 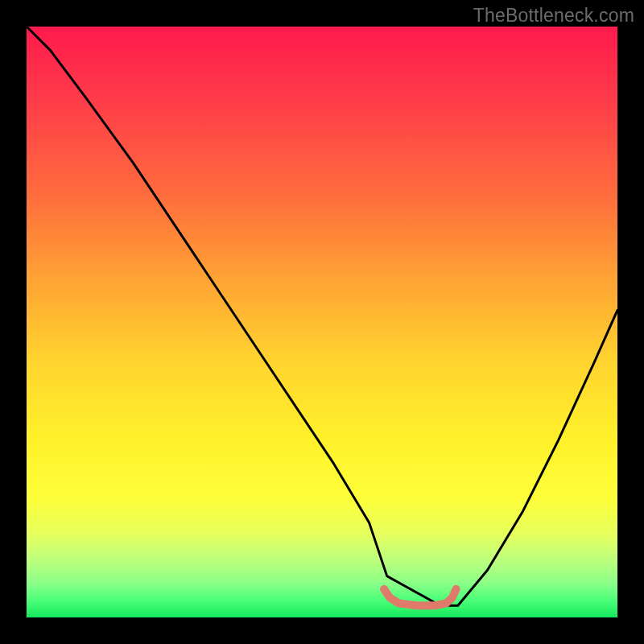 What do you see at coordinates (554, 16) in the screenshot?
I see `watermark-text: TheBottleneck.com` at bounding box center [554, 16].